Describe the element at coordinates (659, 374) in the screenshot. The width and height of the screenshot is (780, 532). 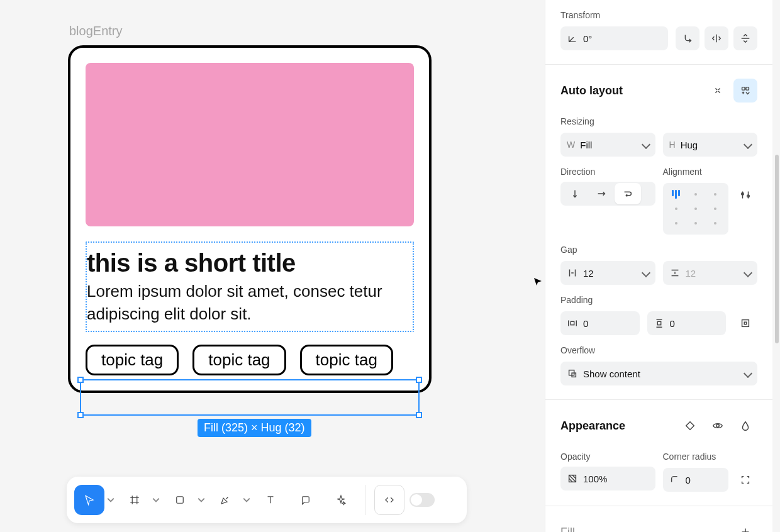
I see `overflow-field: Show content` at that location.